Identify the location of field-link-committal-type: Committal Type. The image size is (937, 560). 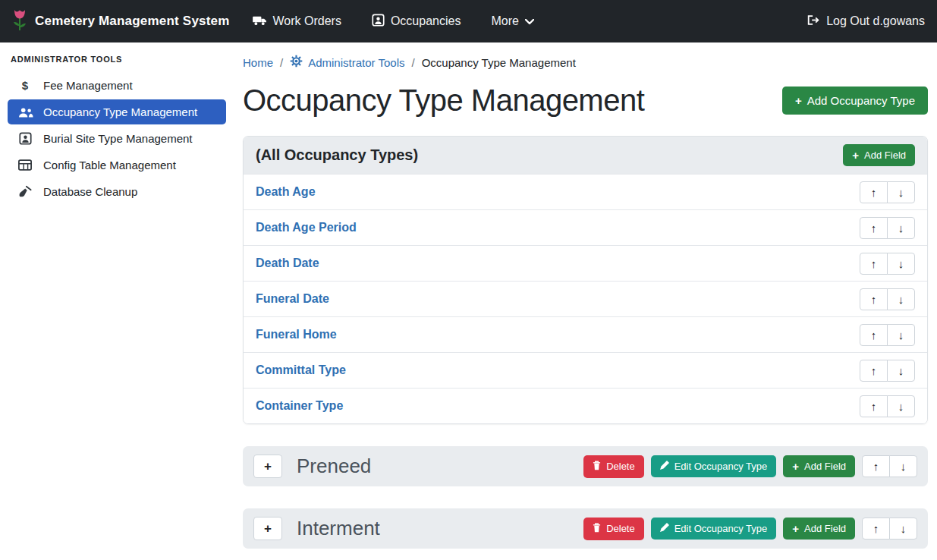
(300, 370).